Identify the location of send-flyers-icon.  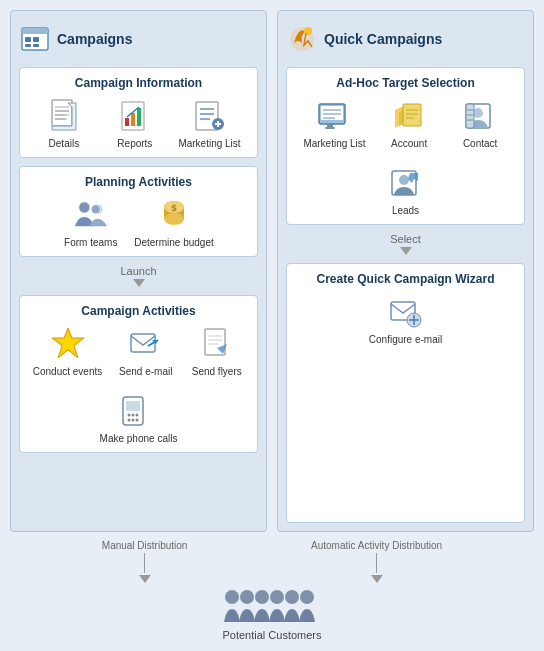
(217, 344).